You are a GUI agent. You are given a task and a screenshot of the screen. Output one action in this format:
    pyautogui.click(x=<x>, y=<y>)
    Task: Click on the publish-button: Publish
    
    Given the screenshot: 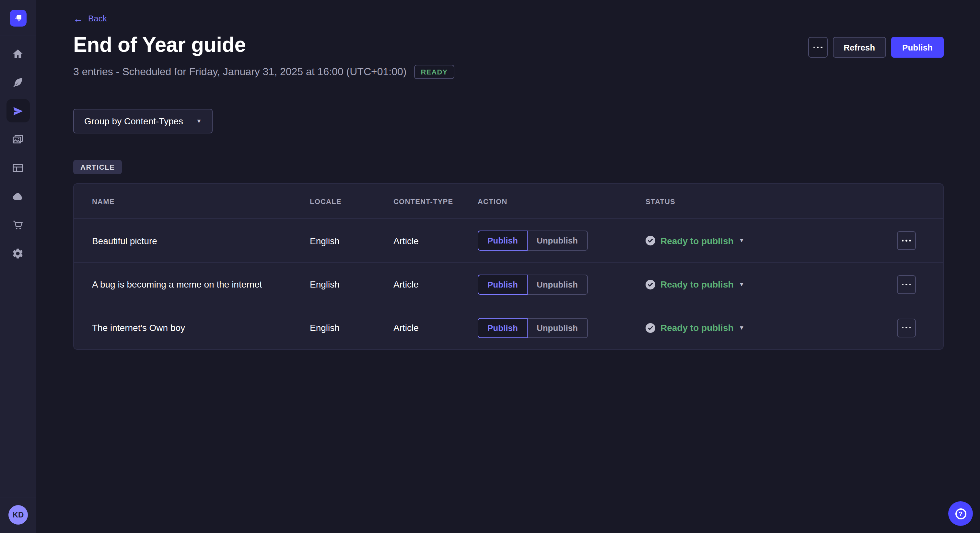 What is the action you would take?
    pyautogui.click(x=918, y=47)
    